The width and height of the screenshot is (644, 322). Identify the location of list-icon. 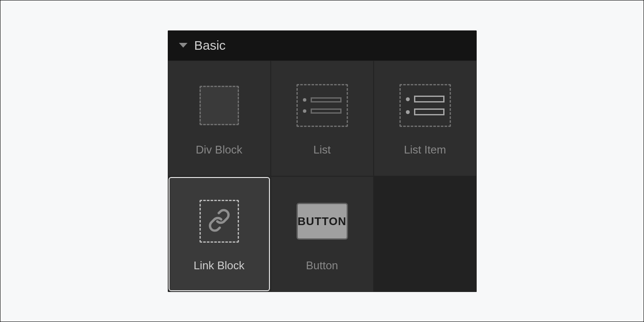
(322, 105).